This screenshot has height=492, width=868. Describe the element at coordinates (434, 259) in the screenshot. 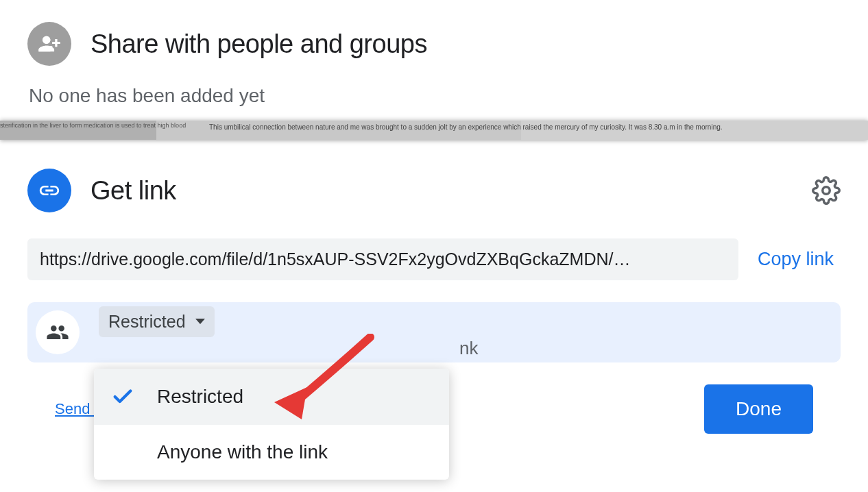

I see `link-row: https://drive.google.com/file/d/1n5sxAUP…` at that location.